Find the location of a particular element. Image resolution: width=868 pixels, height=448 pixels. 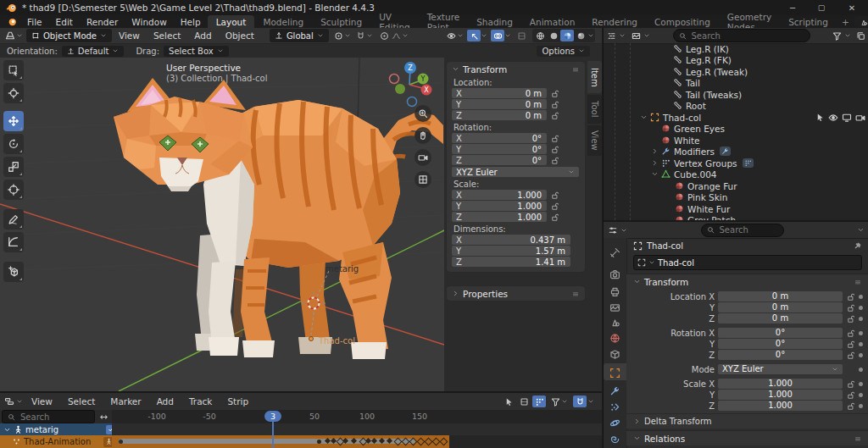

add-workspace-button: + is located at coordinates (846, 22).